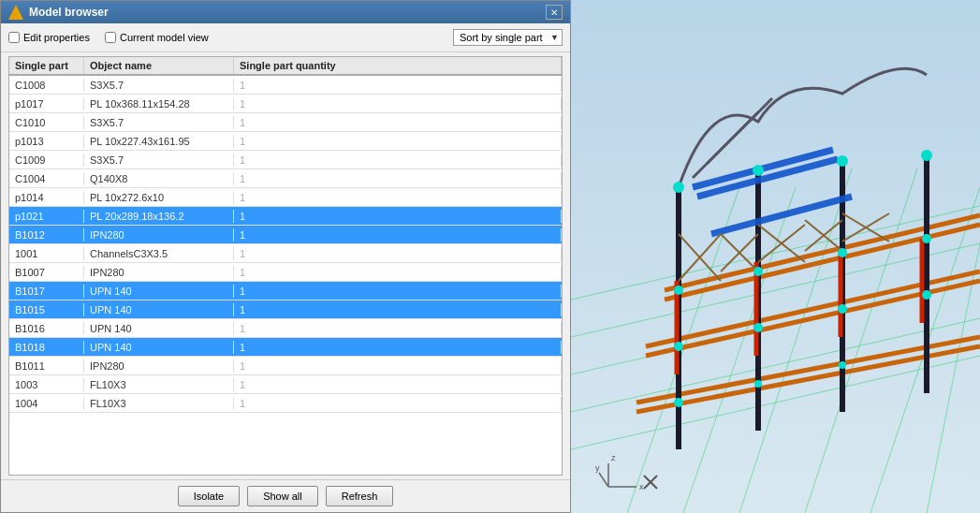  What do you see at coordinates (209, 496) in the screenshot?
I see `isolate-button: Isolate` at bounding box center [209, 496].